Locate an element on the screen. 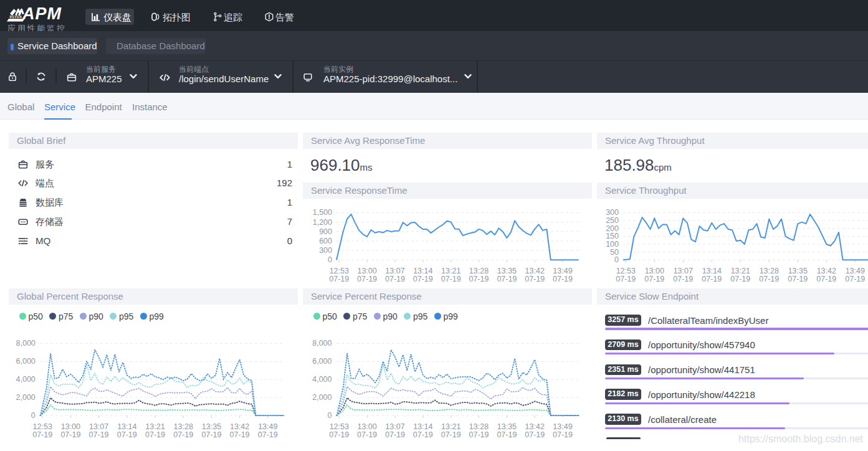 This screenshot has height=451, width=868. svg-text: REVEN is located at coordinates (16, 17).